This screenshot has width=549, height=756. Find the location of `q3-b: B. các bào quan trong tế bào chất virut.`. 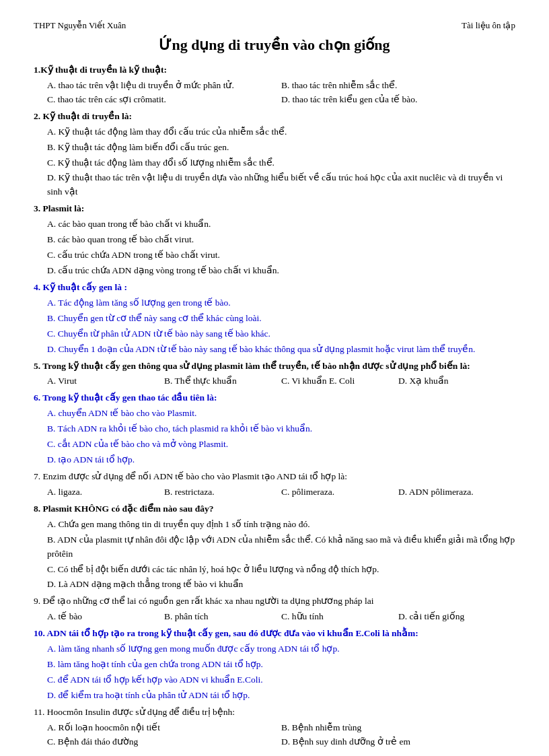

q3-b: B. các bào quan trong tế bào chất virut. is located at coordinates (281, 240).